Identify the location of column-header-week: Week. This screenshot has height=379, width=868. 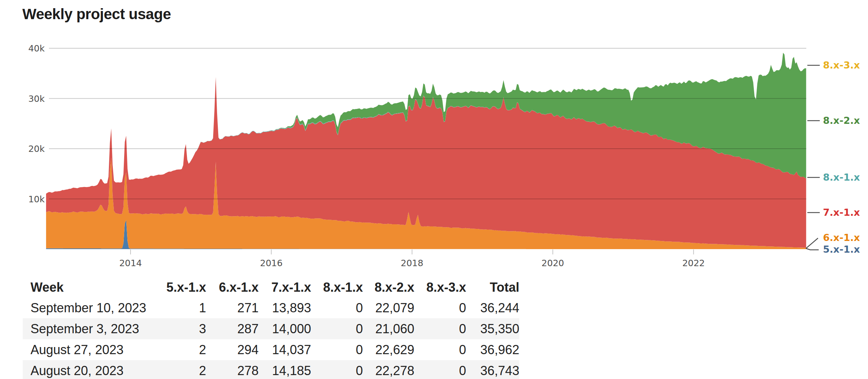
(86, 287).